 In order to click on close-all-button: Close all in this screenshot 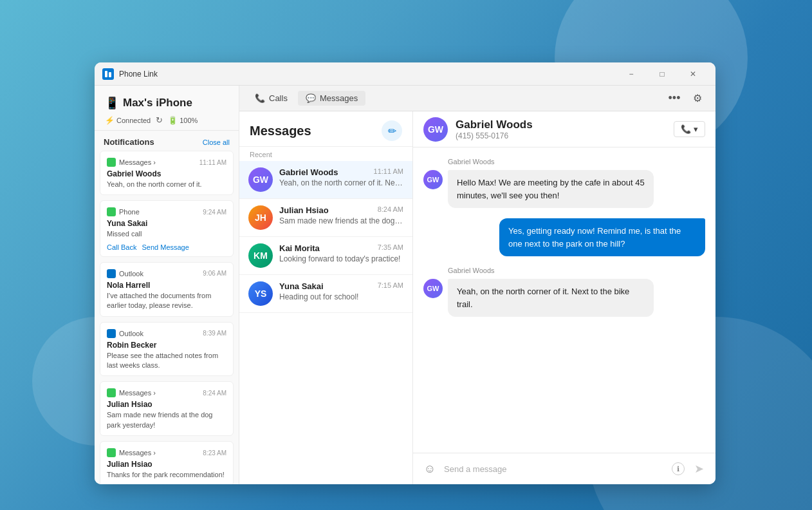, I will do `click(216, 142)`.